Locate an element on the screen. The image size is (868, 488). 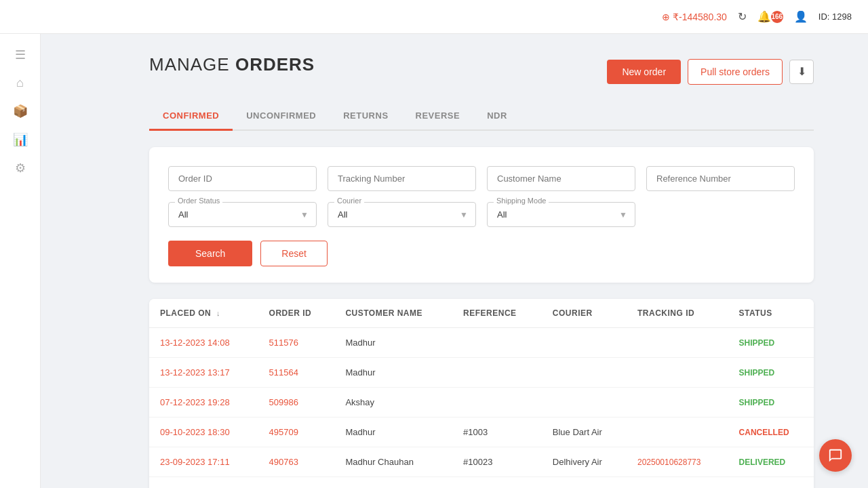
order-id-input is located at coordinates (243, 179).